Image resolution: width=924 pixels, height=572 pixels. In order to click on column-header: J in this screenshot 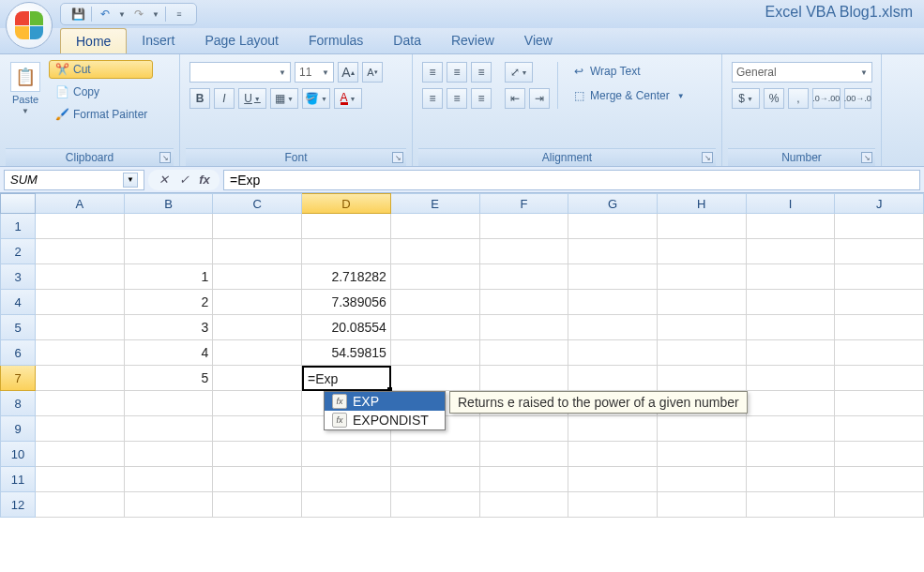, I will do `click(880, 203)`.